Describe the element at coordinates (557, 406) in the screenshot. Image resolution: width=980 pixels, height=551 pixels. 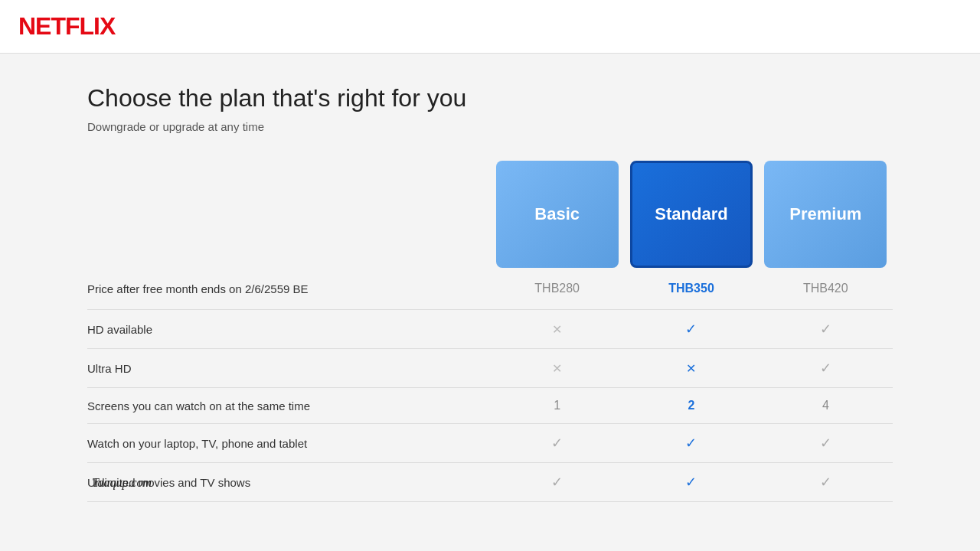
I see `mixed-val: 1` at that location.